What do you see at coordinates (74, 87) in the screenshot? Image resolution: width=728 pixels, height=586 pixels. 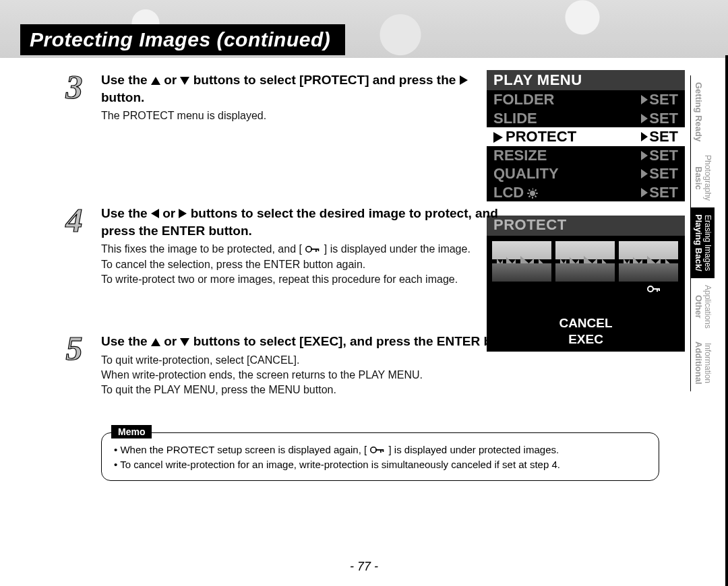 I see `step-number: 3` at bounding box center [74, 87].